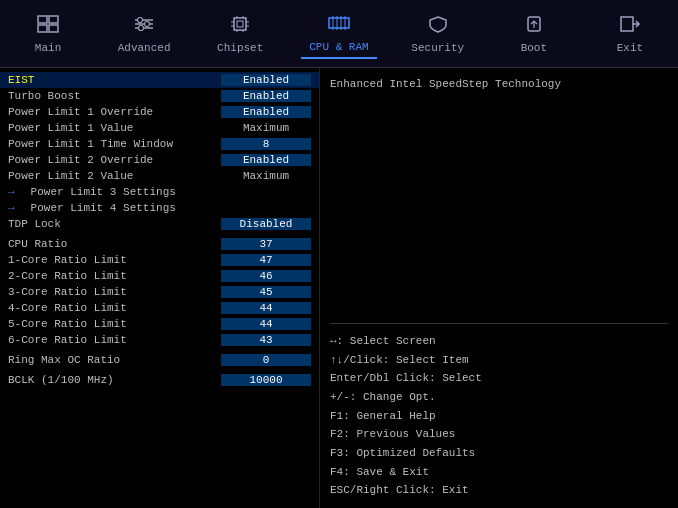  What do you see at coordinates (438, 34) in the screenshot?
I see `nav-security: Security` at bounding box center [438, 34].